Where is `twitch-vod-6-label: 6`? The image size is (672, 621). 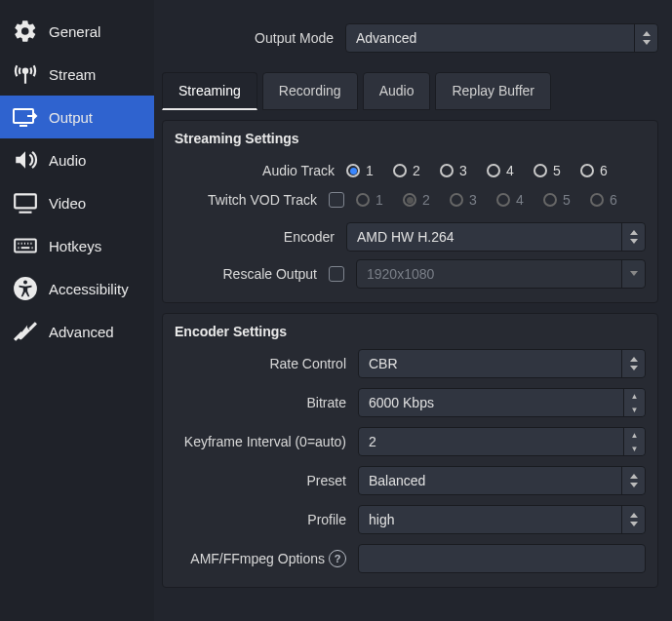 twitch-vod-6-label: 6 is located at coordinates (616, 200).